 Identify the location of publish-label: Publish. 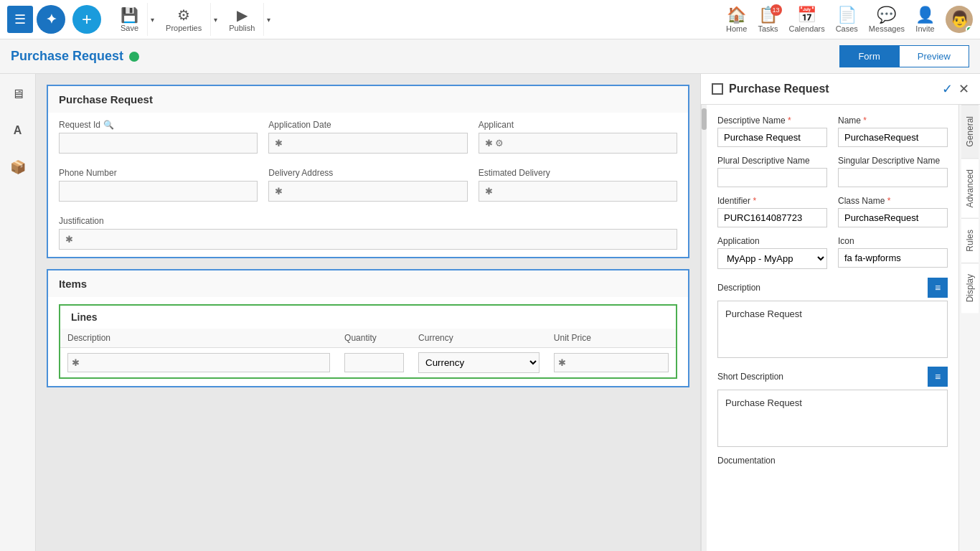
(242, 28).